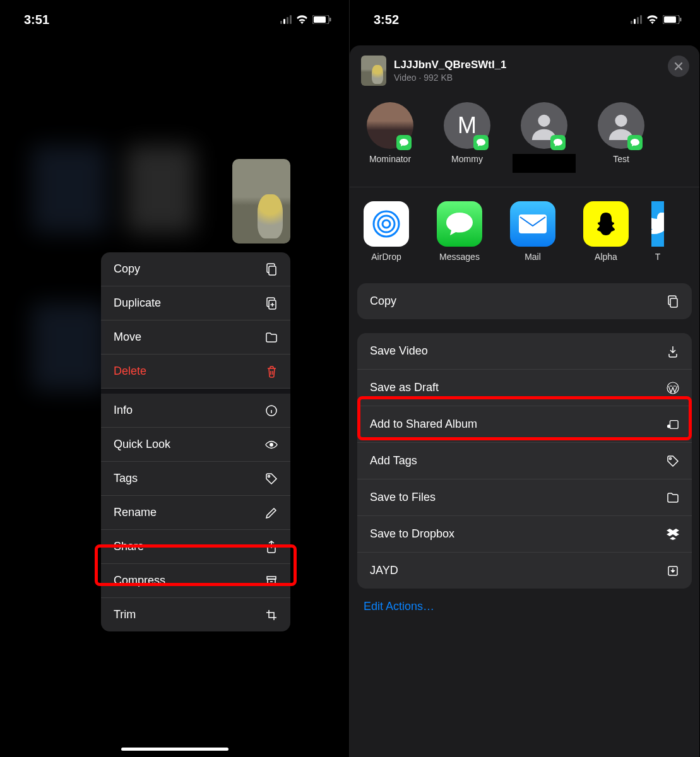  I want to click on snapchat-icon, so click(606, 224).